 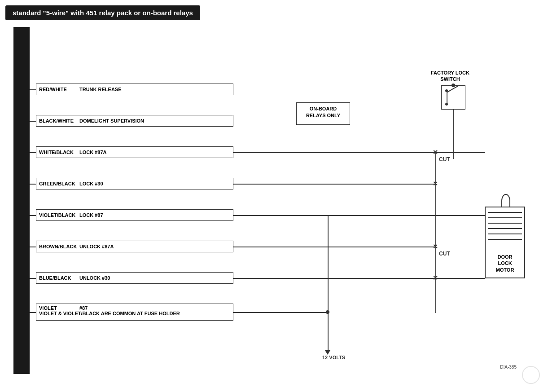 What do you see at coordinates (328, 264) in the screenshot?
I see `vline-mid` at bounding box center [328, 264].